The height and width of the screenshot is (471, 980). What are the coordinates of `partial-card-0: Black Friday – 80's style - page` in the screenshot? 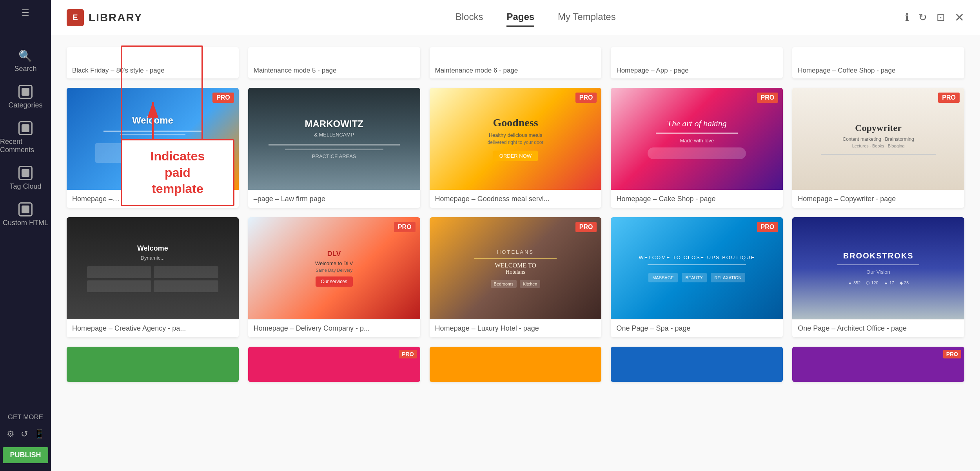 It's located at (153, 63).